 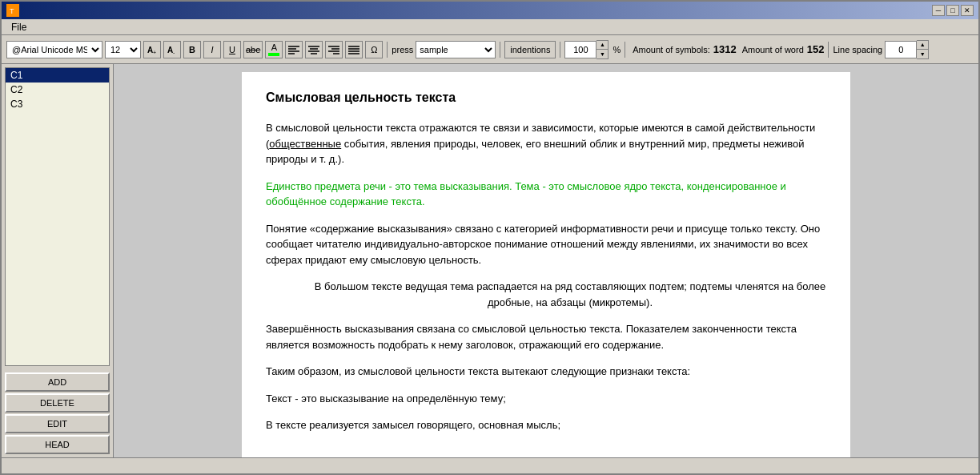 What do you see at coordinates (901, 50) in the screenshot?
I see `line-spacing-input` at bounding box center [901, 50].